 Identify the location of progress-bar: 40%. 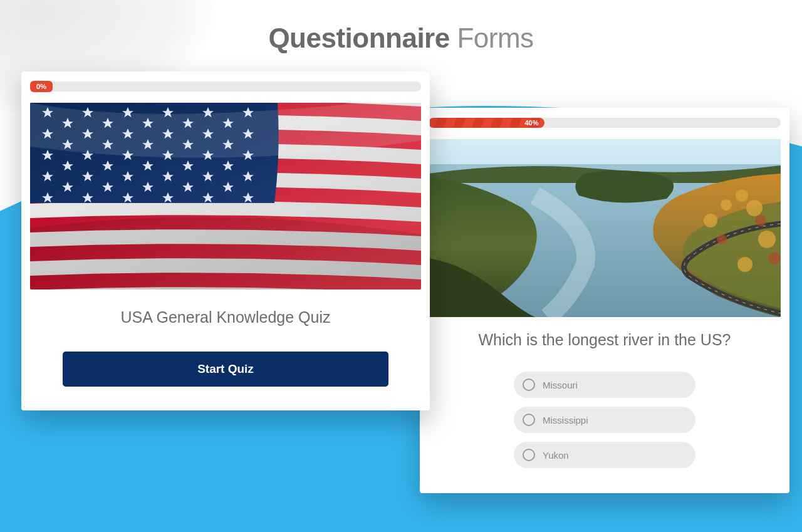
(605, 123).